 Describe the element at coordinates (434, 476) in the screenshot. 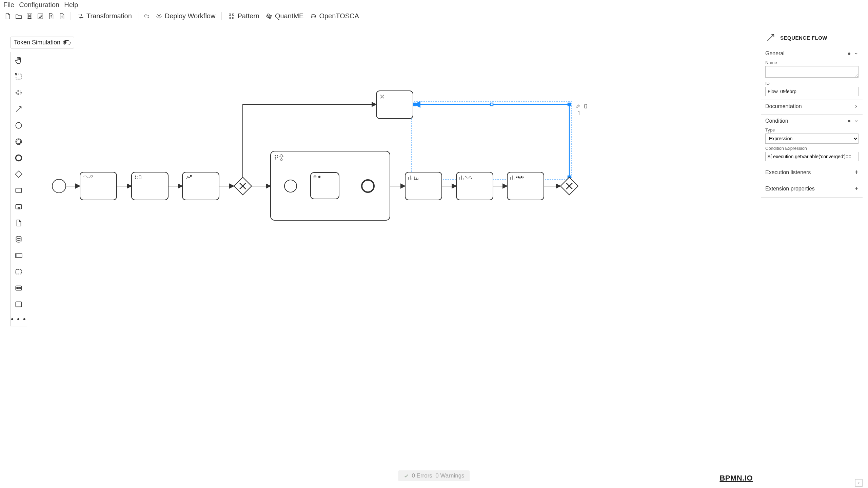

I see `lint-status: 0 Errors, 0 Warnings` at that location.